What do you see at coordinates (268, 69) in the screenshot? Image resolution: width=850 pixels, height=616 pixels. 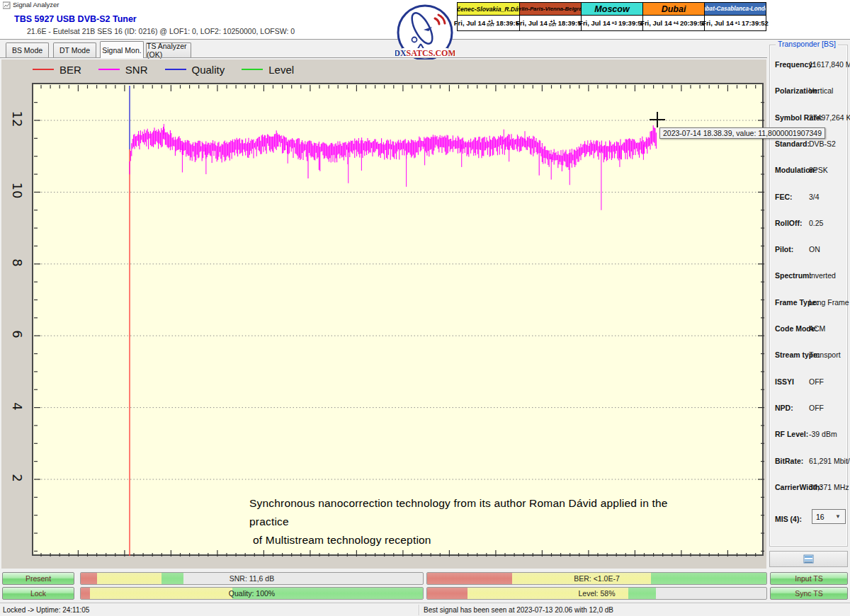 I see `legend-item-level: Level` at bounding box center [268, 69].